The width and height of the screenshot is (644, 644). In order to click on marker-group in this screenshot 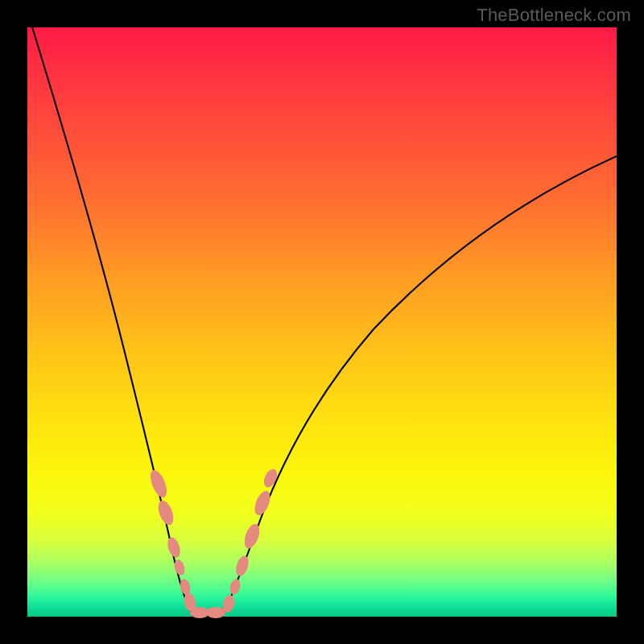, I will do `click(213, 543)`.